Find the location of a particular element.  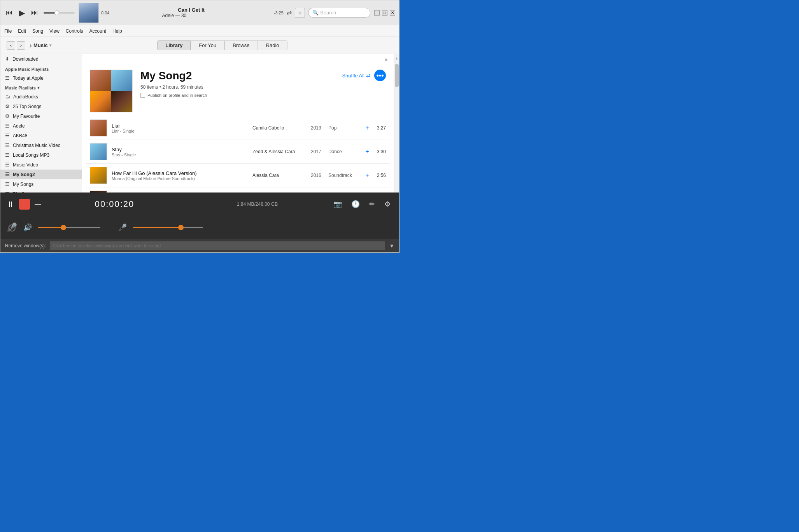

track-genre-2: Dance is located at coordinates (346, 152).